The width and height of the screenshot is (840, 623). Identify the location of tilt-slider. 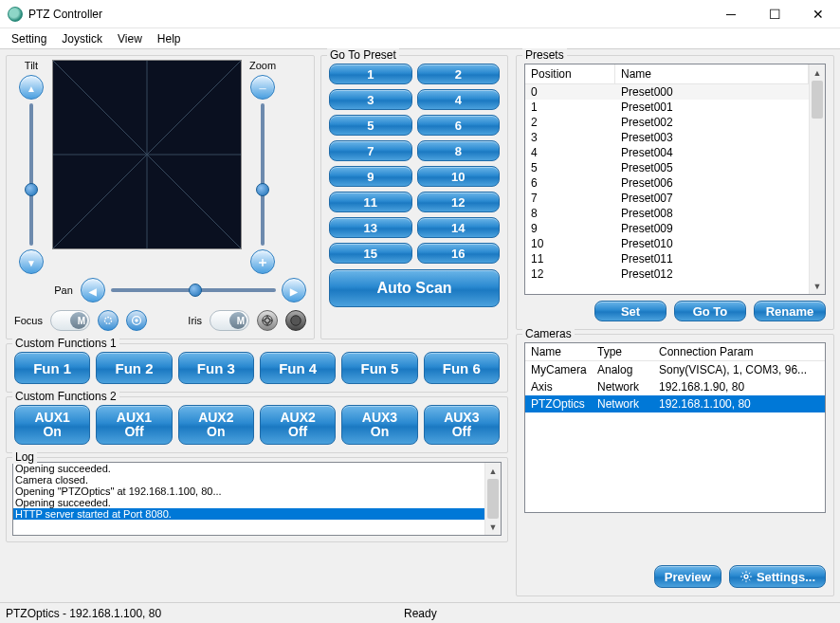
(31, 174).